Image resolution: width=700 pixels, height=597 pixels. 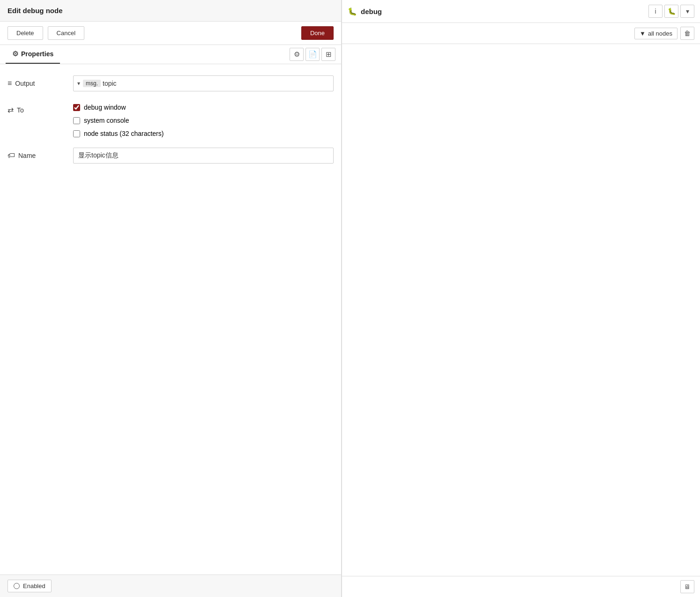 I want to click on node-status-checkbox, so click(x=77, y=134).